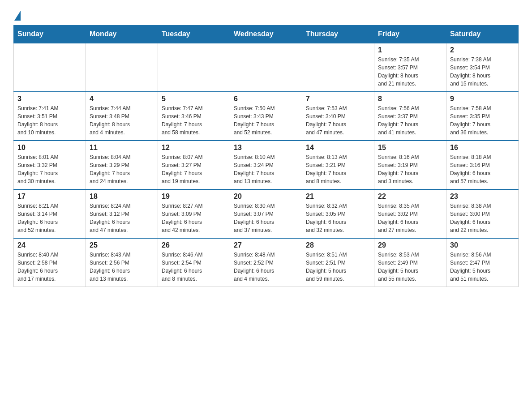 The image size is (532, 411). What do you see at coordinates (483, 214) in the screenshot?
I see `calendar-cell: 23Sunrise: 8:38 AM Sunset: 3:00 PM Dayli…` at bounding box center [483, 214].